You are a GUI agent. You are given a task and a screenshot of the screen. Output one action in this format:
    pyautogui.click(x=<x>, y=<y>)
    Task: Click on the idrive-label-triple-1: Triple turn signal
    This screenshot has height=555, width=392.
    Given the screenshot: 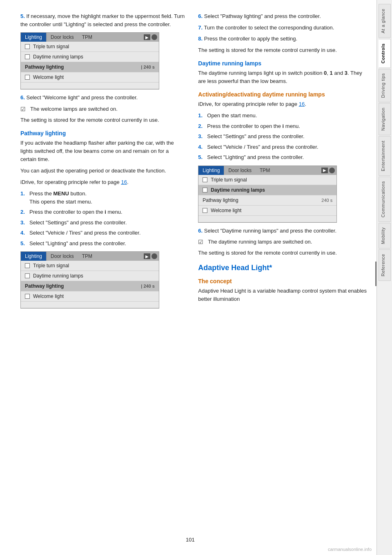 What is the action you would take?
    pyautogui.click(x=51, y=47)
    